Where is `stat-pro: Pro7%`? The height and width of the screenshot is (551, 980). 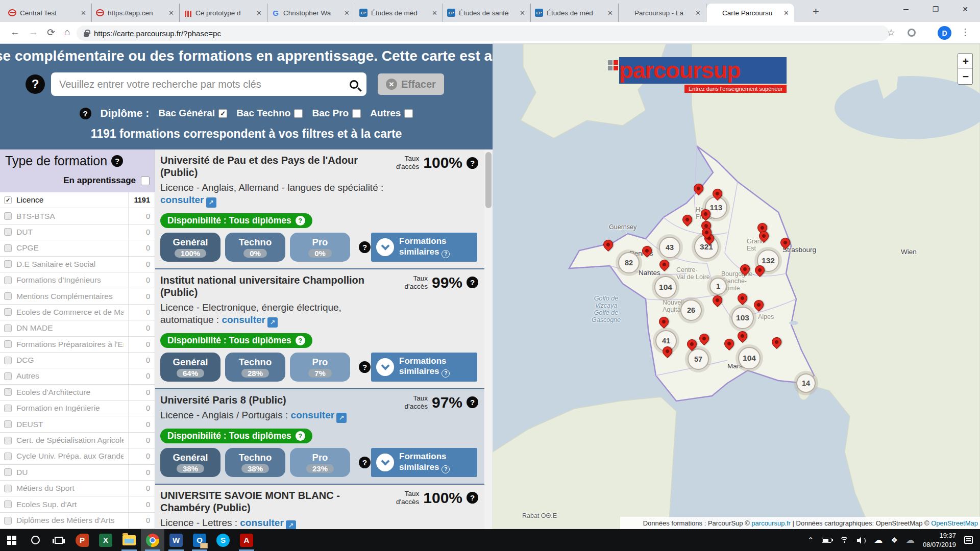
stat-pro: Pro7% is located at coordinates (320, 367).